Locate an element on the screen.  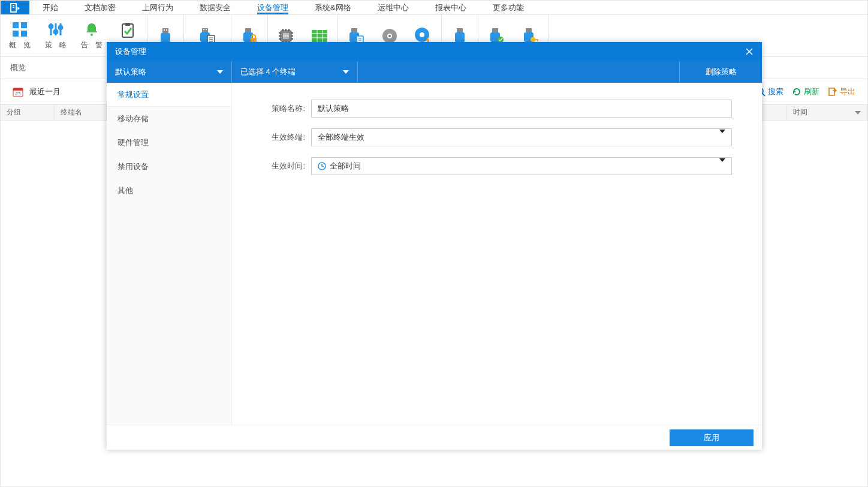
col-time: 时间 is located at coordinates (827, 113).